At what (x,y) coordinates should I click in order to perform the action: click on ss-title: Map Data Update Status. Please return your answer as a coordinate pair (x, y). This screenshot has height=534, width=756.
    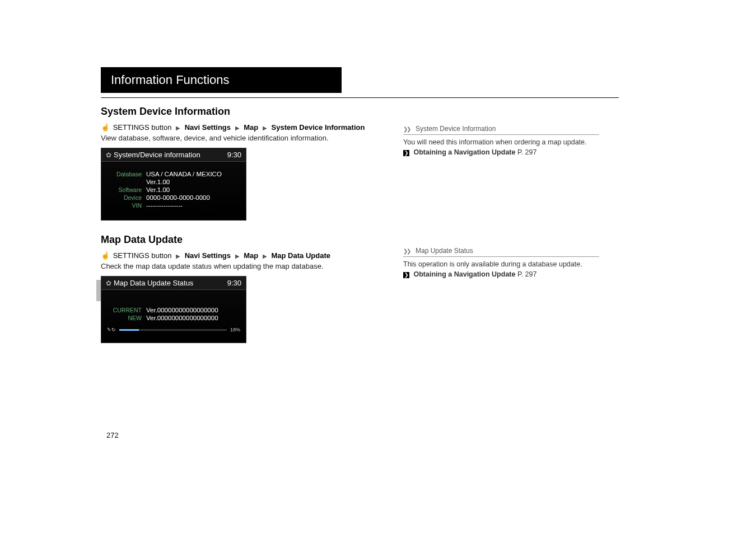
    Looking at the image, I should click on (153, 283).